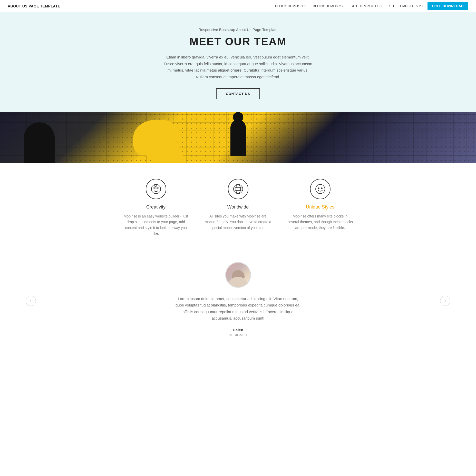 This screenshot has height=476, width=476. I want to click on navbar: ABOUT US PAGE TEMPLATE BLOCK DEMOS 1 ▾ B…, so click(238, 6).